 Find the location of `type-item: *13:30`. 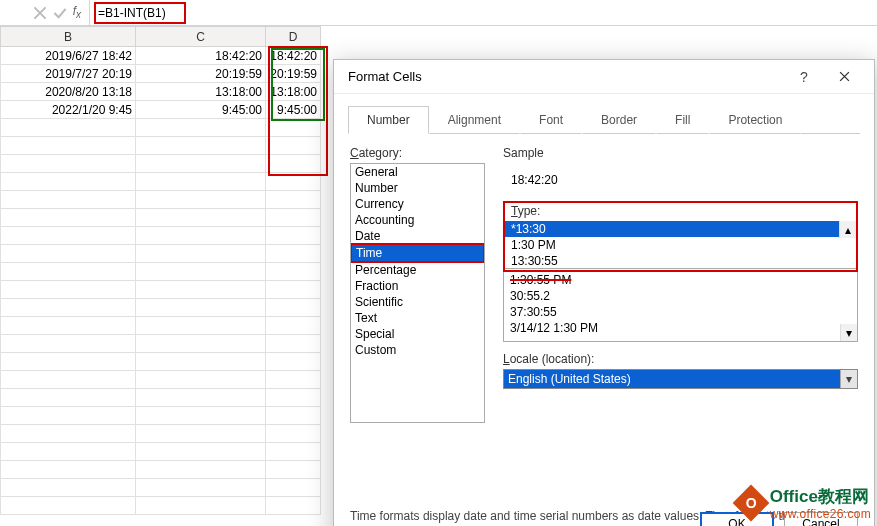

type-item: *13:30 is located at coordinates (680, 229).